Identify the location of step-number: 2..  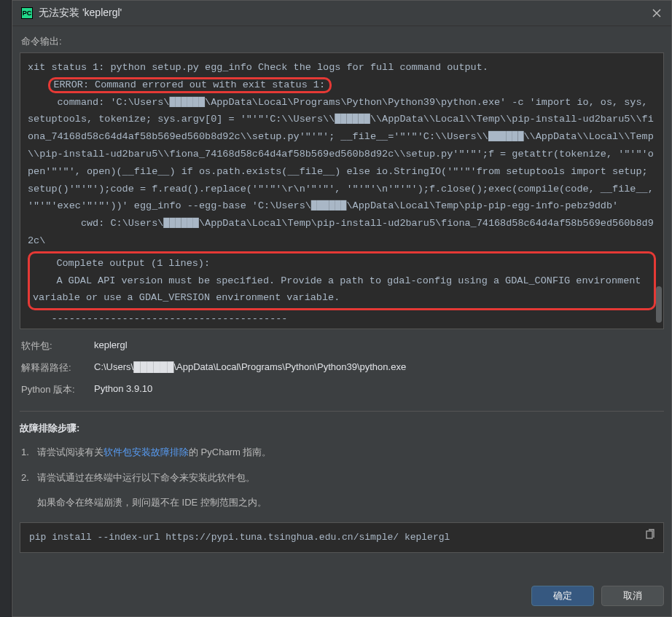
(29, 478).